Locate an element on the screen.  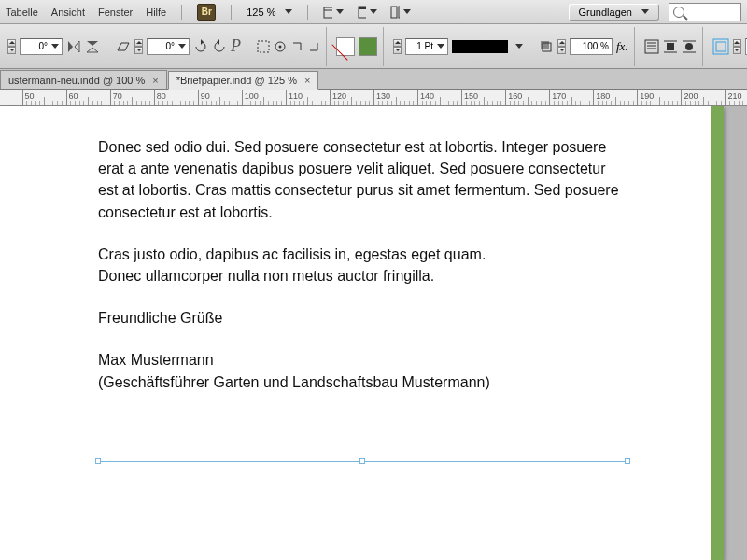
zoom-level-dropdown: 125 % is located at coordinates (269, 12).